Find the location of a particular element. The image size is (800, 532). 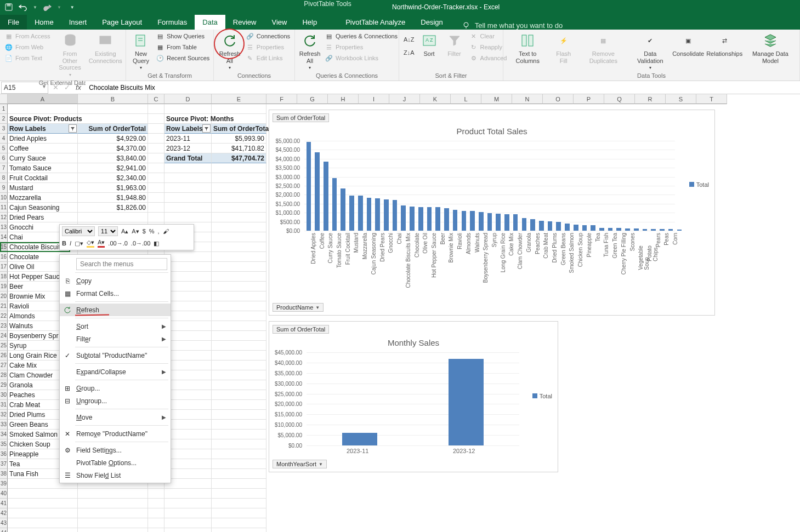

col-header-F: F is located at coordinates (282, 99).